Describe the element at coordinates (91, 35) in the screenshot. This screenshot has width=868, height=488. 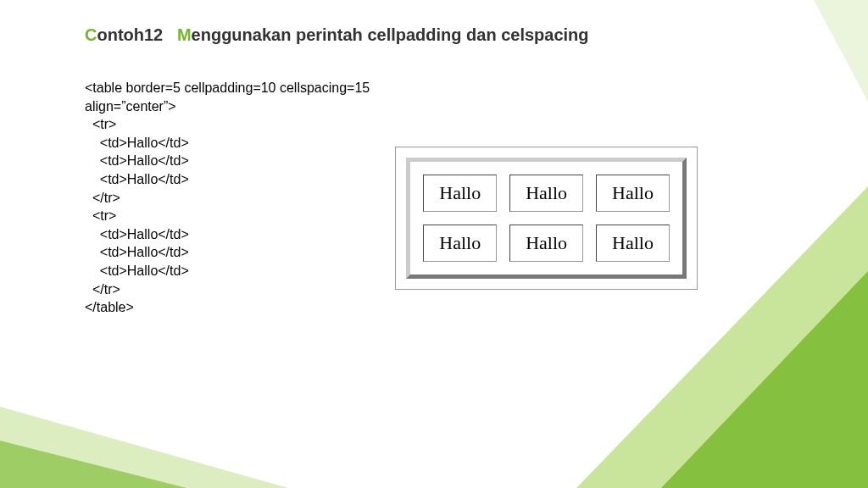
I see `title-accent-1: C` at that location.